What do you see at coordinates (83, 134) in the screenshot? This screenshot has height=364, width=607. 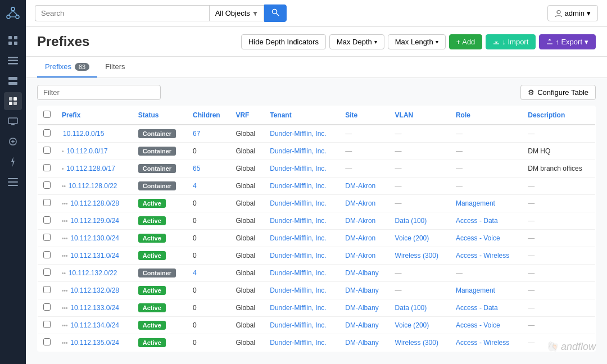 I see `prefix-link: 10.112.0.0/15` at bounding box center [83, 134].